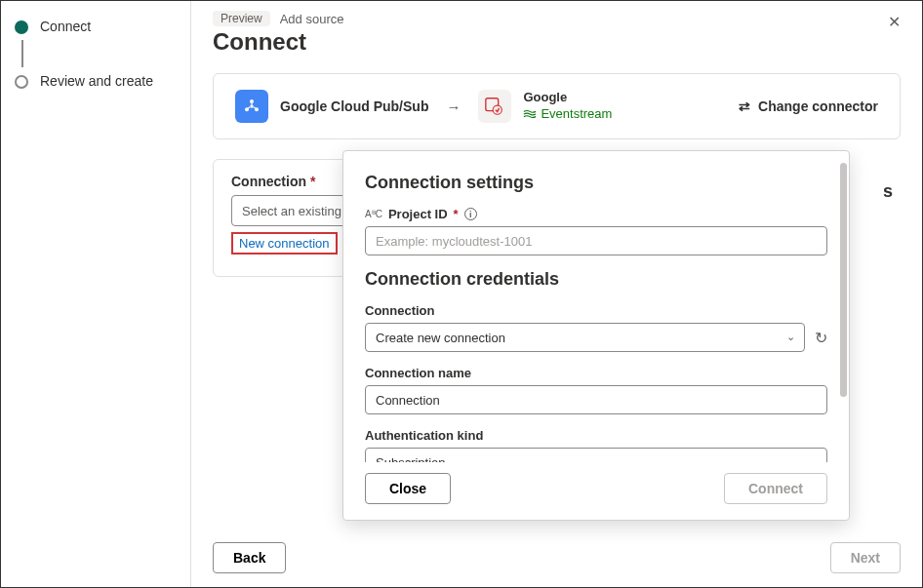 This screenshot has height=588, width=923. Describe the element at coordinates (96, 81) in the screenshot. I see `step-review-create: Review and create` at that location.